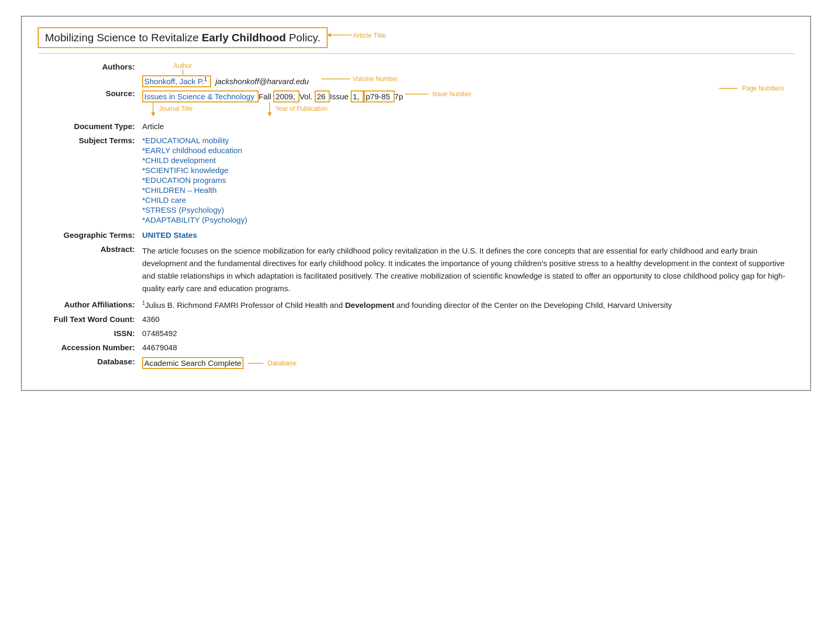  I want to click on author-annotation-label: Author, so click(183, 66).